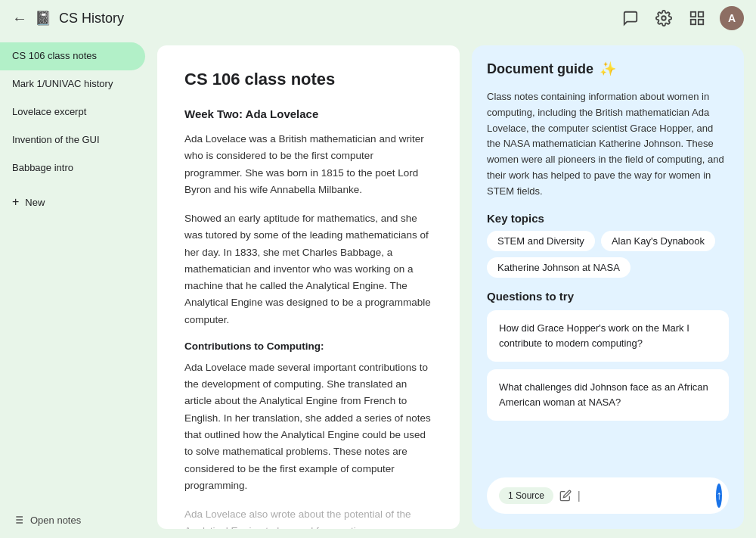  I want to click on guide-description: Class notes containing information about…, so click(608, 145).